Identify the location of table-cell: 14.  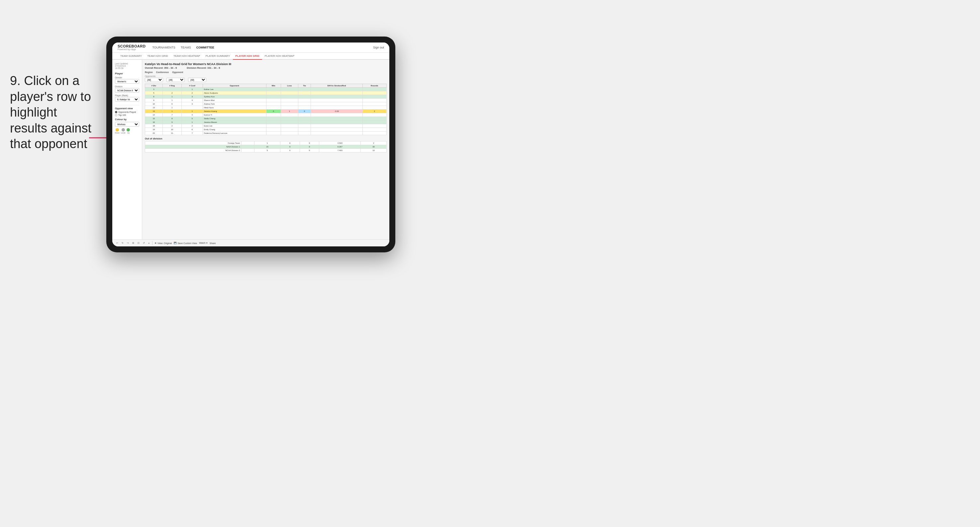
(154, 115).